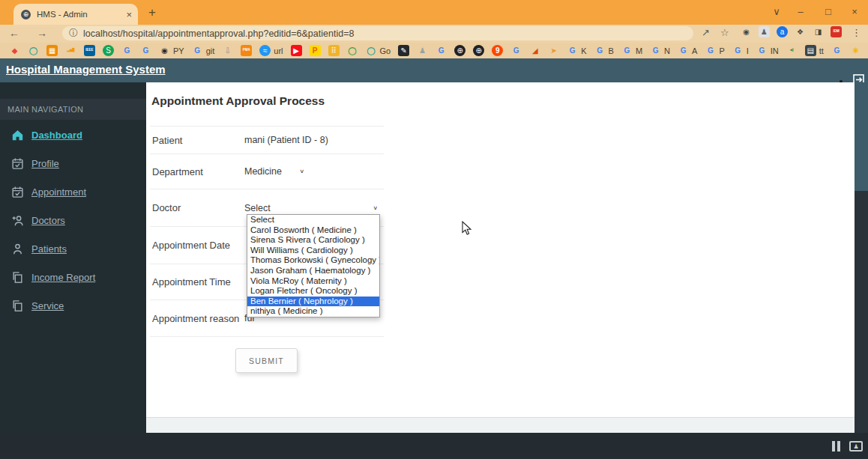 This screenshot has height=459, width=868. Describe the element at coordinates (297, 51) in the screenshot. I see `bookmark-youtube: ▶` at that location.